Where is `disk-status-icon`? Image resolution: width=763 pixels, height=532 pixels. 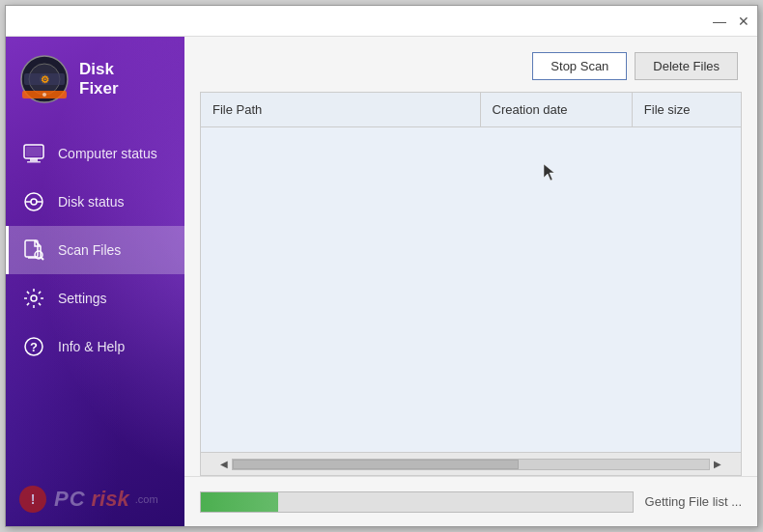 disk-status-icon is located at coordinates (34, 202).